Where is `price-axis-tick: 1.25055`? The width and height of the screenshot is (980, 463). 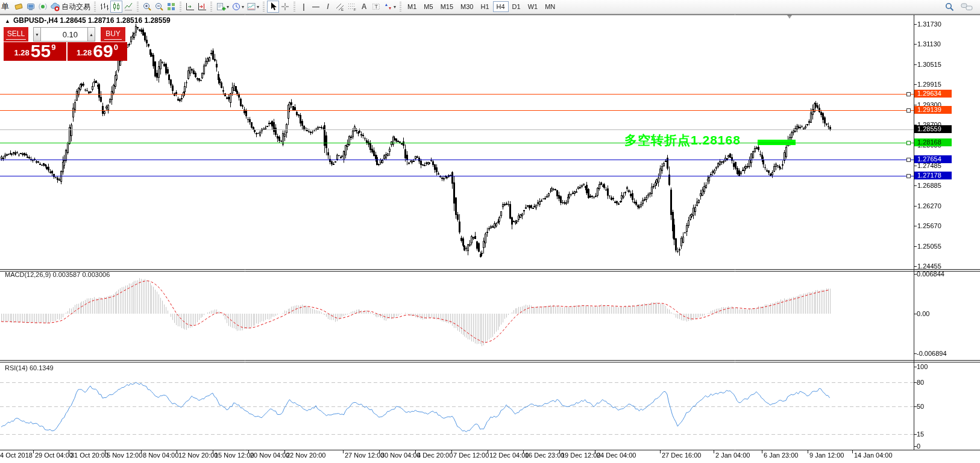 price-axis-tick: 1.25055 is located at coordinates (929, 246).